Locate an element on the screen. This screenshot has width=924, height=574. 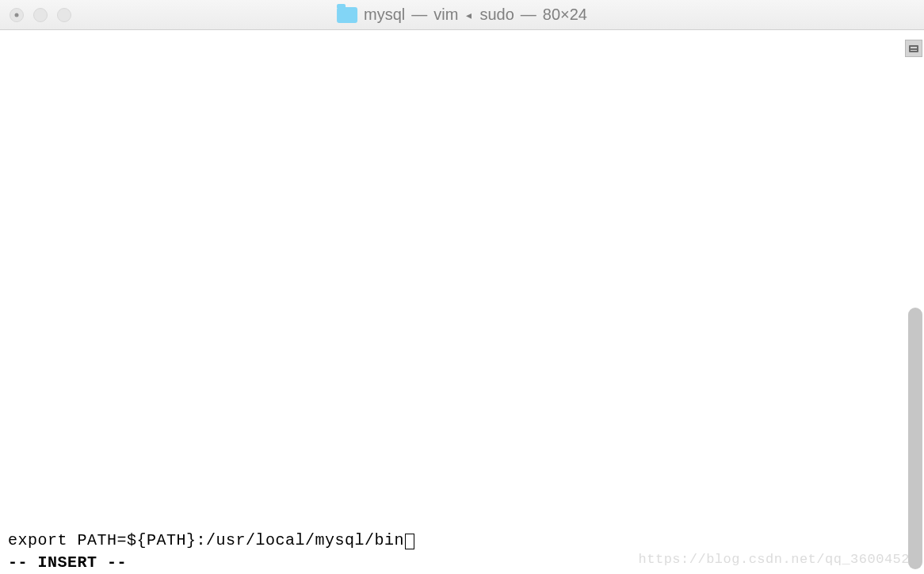
zoom-window-button is located at coordinates (64, 15).